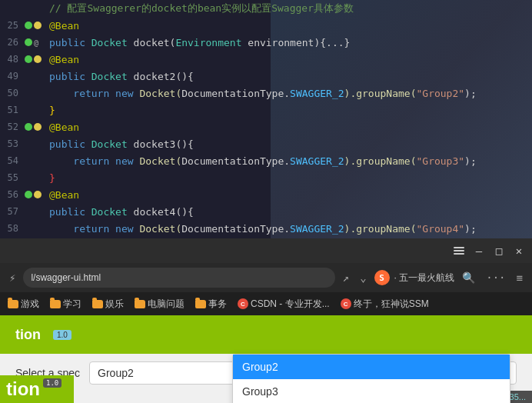 The width and height of the screenshot is (532, 403). Describe the element at coordinates (519, 251) in the screenshot. I see `close-button: ✕` at that location.